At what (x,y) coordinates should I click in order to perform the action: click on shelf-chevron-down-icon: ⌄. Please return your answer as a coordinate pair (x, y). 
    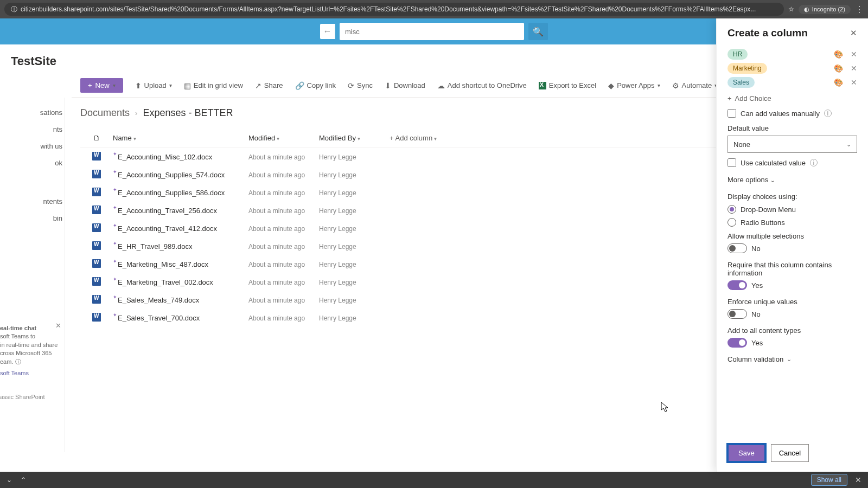
    Looking at the image, I should click on (9, 480).